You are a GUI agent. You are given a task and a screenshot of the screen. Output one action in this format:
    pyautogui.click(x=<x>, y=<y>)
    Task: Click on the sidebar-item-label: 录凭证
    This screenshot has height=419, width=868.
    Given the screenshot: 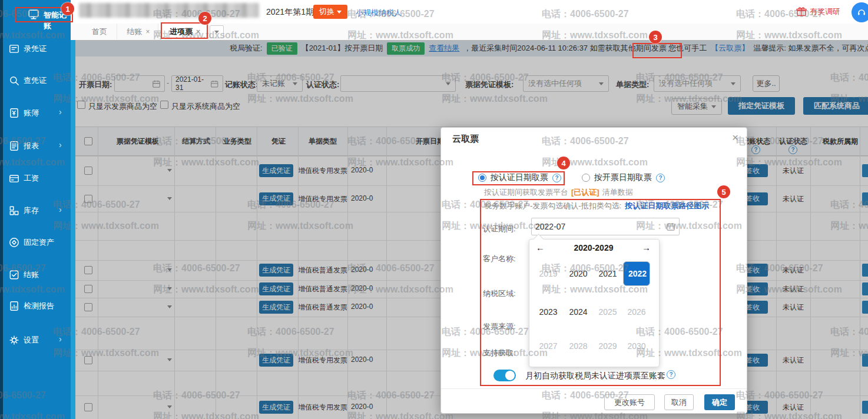 What is the action you would take?
    pyautogui.click(x=35, y=49)
    